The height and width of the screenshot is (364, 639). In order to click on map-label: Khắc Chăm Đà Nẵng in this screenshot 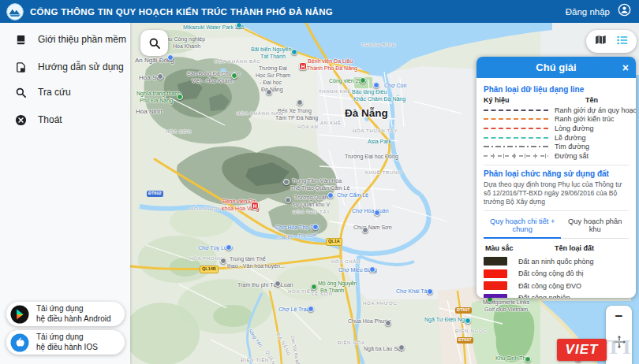, I will do `click(379, 99)`.